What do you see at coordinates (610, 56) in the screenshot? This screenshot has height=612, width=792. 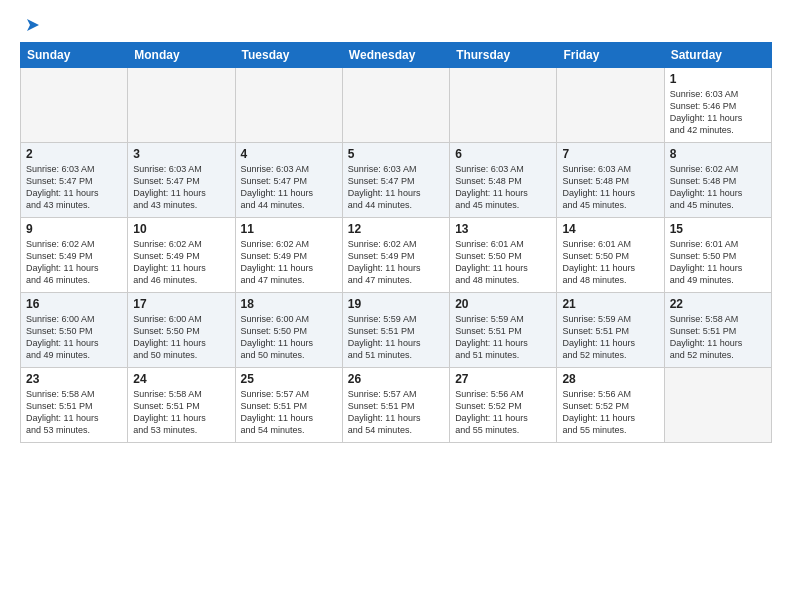 I see `weekday-header-friday: Friday` at bounding box center [610, 56].